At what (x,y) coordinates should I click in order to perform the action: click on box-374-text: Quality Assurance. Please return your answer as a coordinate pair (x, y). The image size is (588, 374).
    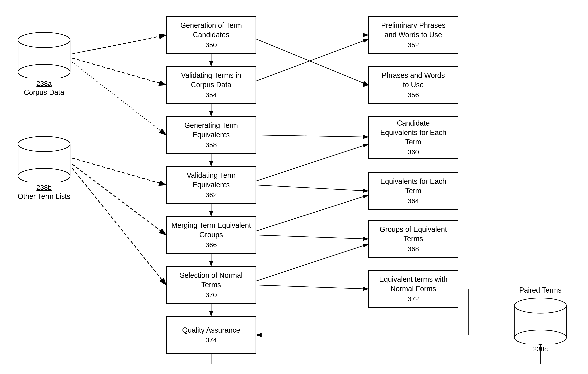
    Looking at the image, I should click on (211, 330).